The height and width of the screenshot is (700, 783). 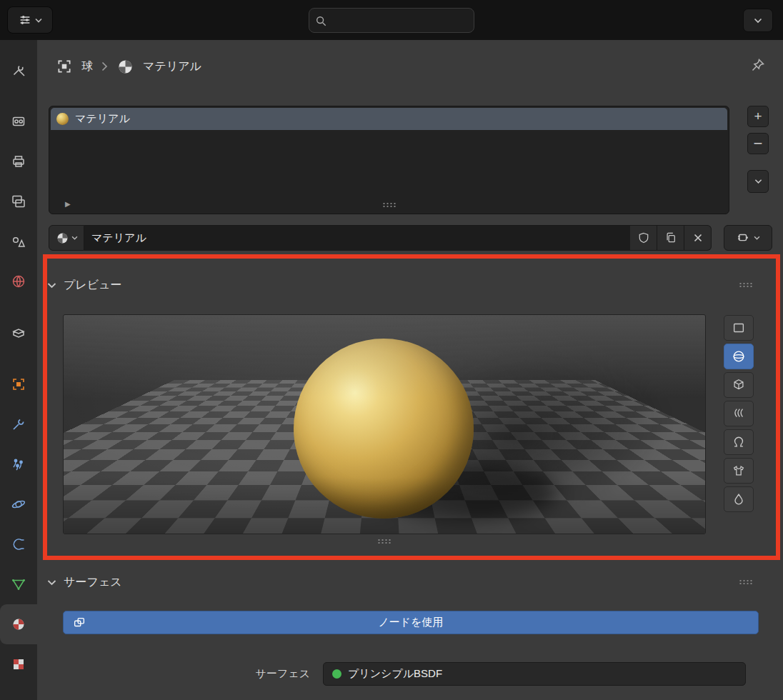 I want to click on topbar, so click(x=392, y=20).